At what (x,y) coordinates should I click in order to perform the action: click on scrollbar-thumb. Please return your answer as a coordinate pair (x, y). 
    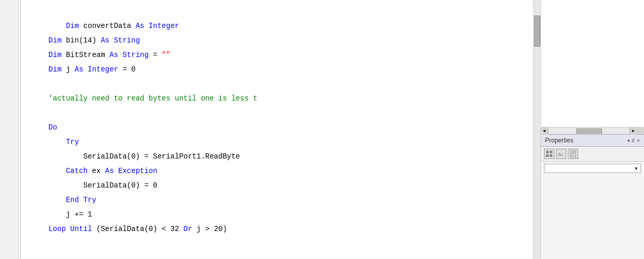
    Looking at the image, I should click on (537, 31).